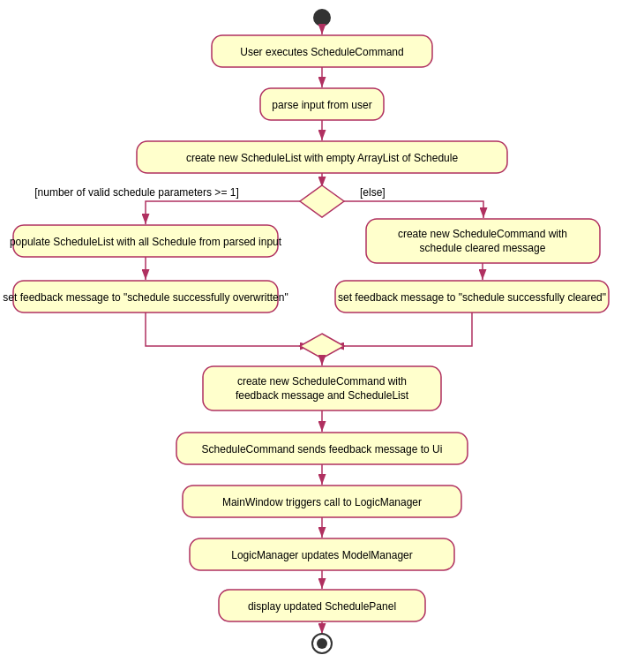 This screenshot has width=644, height=655. Describe the element at coordinates (146, 242) in the screenshot. I see `node-populate-schedulelist-label: populate ScheduleList with all Schedule …` at that location.